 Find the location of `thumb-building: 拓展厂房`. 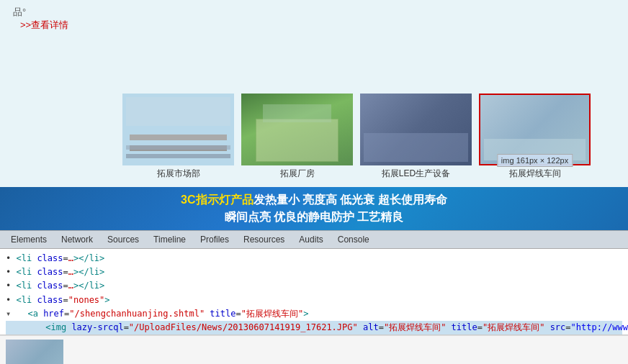

thumb-building: 拓展厂房 is located at coordinates (297, 137).